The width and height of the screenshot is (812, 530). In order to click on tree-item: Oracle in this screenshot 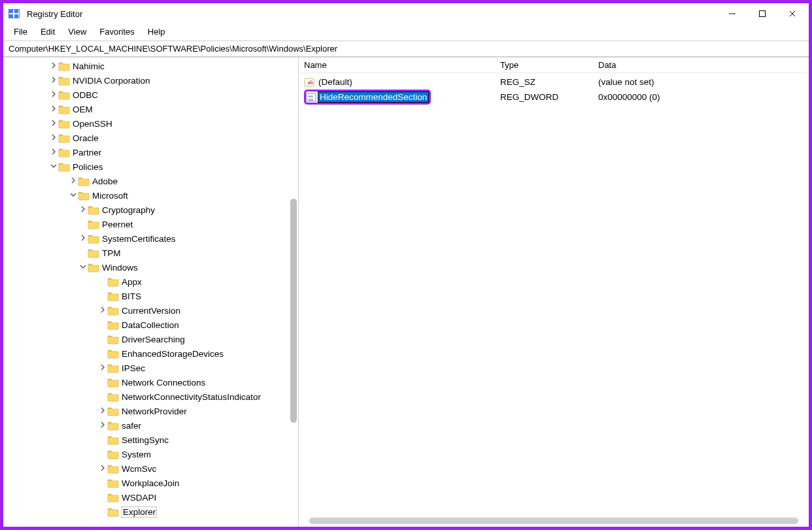, I will do `click(150, 138)`.